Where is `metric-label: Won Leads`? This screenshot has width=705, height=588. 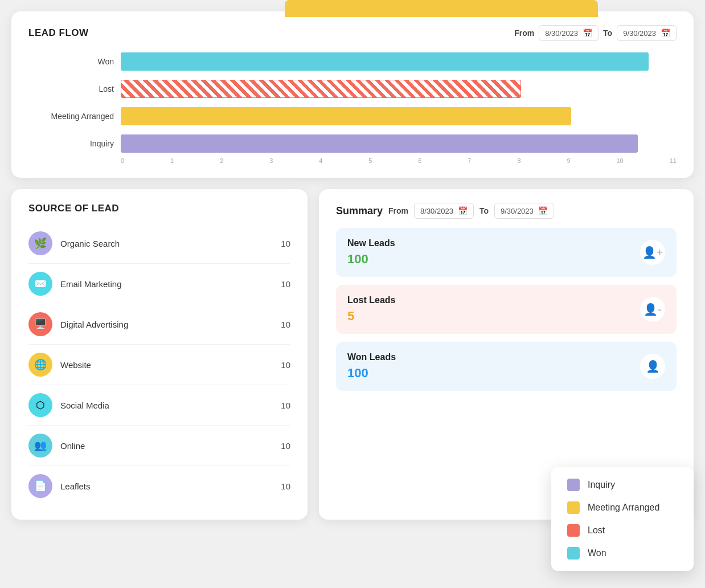 metric-label: Won Leads is located at coordinates (371, 357).